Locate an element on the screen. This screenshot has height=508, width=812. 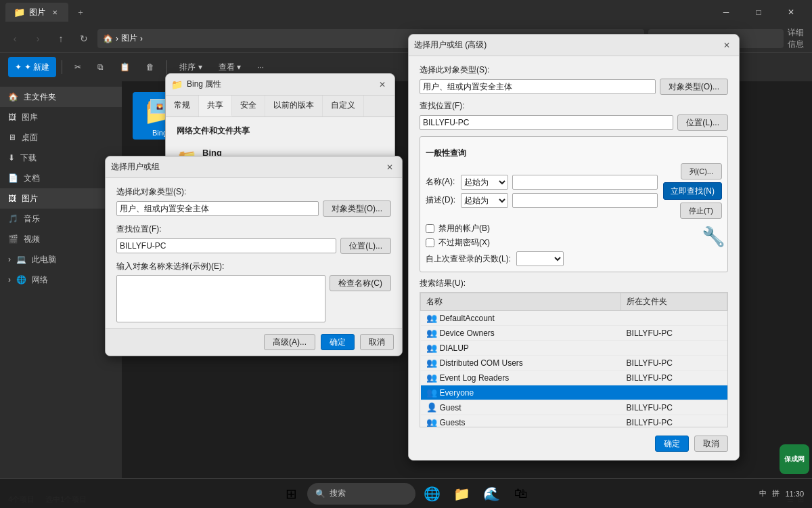
check-name-btn: 检查名称(C) is located at coordinates (360, 283).